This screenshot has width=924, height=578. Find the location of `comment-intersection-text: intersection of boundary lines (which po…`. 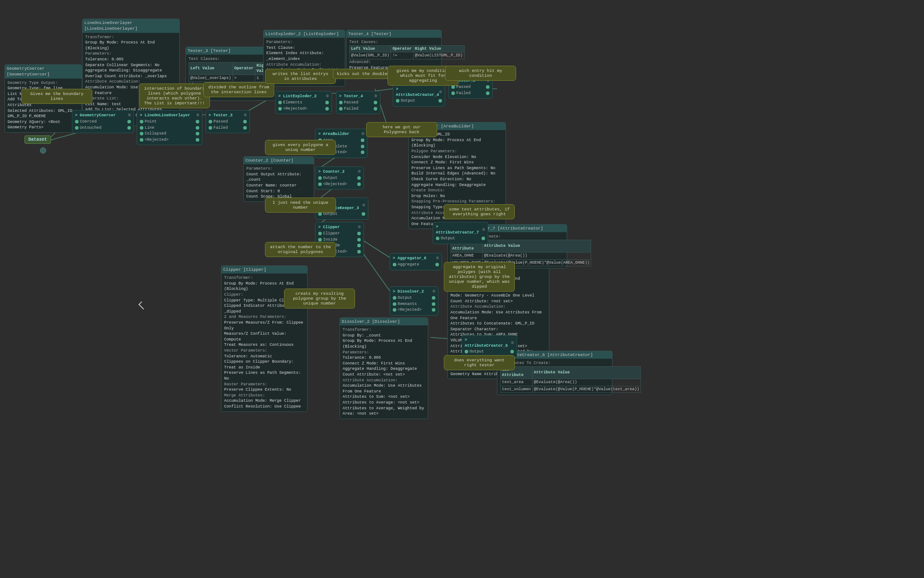

comment-intersection-text: intersection of boundary lines (which po… is located at coordinates (175, 96).